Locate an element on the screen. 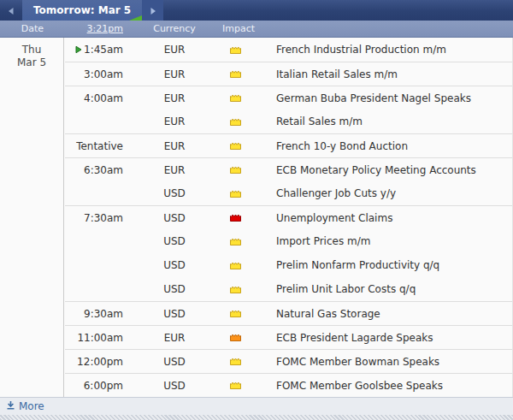  event-time-cell: Tentative is located at coordinates (96, 146).